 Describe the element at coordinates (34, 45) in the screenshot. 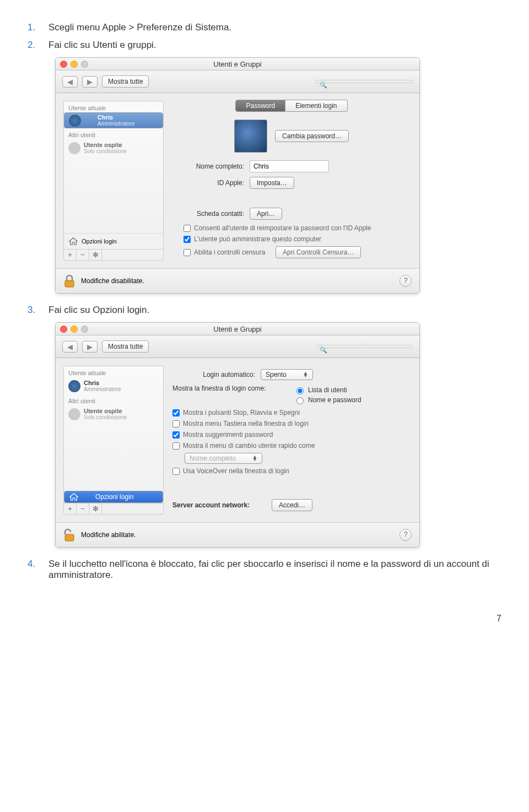

I see `step-num: 2.` at that location.